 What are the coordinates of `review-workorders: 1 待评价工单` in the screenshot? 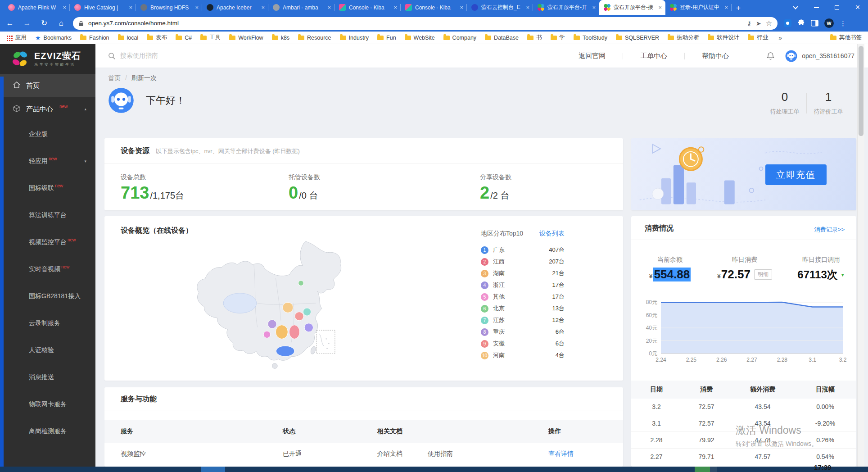 It's located at (828, 103).